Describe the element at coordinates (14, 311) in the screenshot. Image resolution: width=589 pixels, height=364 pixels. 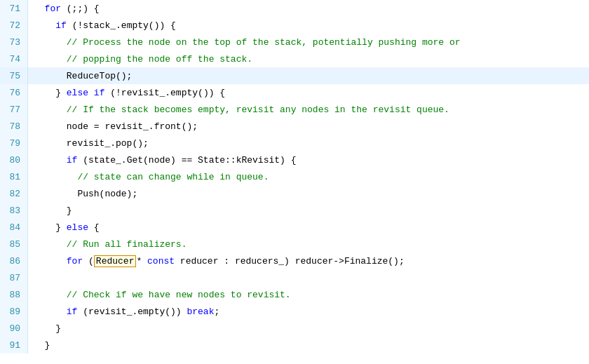
I see `line-number-89: 89` at that location.